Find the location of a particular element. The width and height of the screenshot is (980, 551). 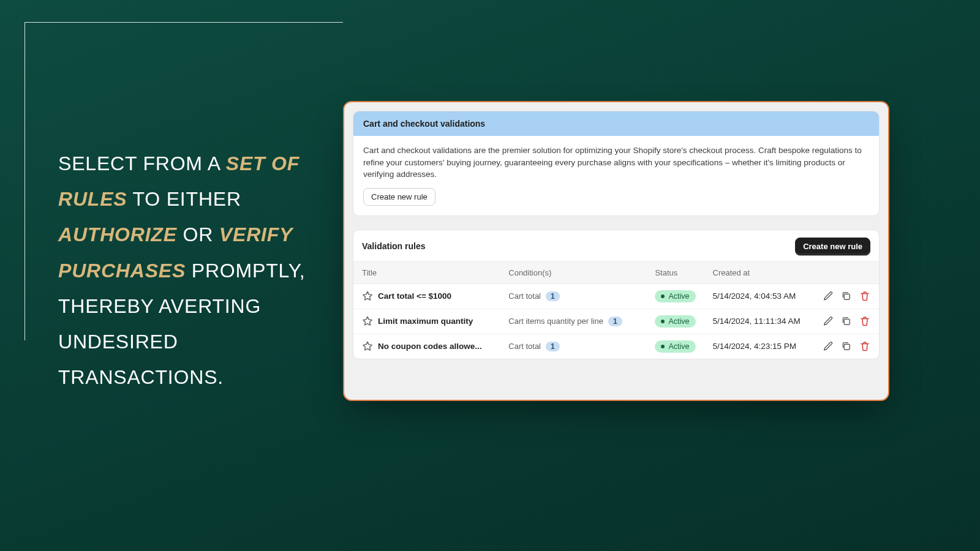

create-rule-button-primary-label: Create new rule is located at coordinates (833, 246).